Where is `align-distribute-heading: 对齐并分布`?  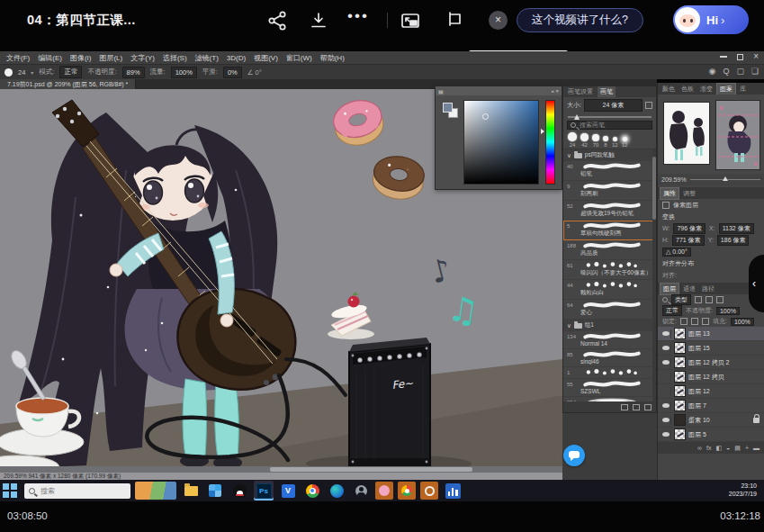 align-distribute-heading: 对齐并分布 is located at coordinates (679, 264).